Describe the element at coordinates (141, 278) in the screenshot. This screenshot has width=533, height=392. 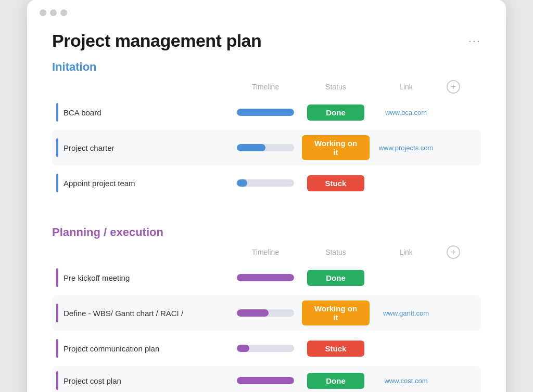
I see `task-name-cell: Pre kickoff meeting` at that location.